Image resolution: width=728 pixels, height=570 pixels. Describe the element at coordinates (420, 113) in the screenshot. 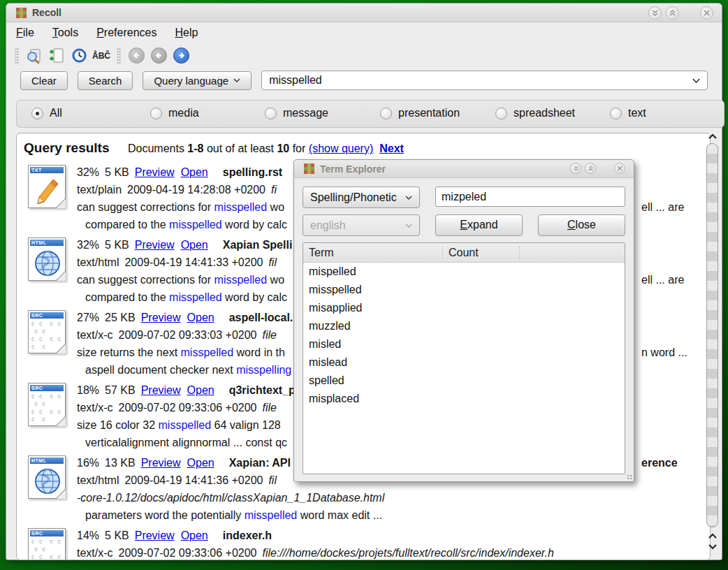

I see `filter-presentation: presentation` at that location.